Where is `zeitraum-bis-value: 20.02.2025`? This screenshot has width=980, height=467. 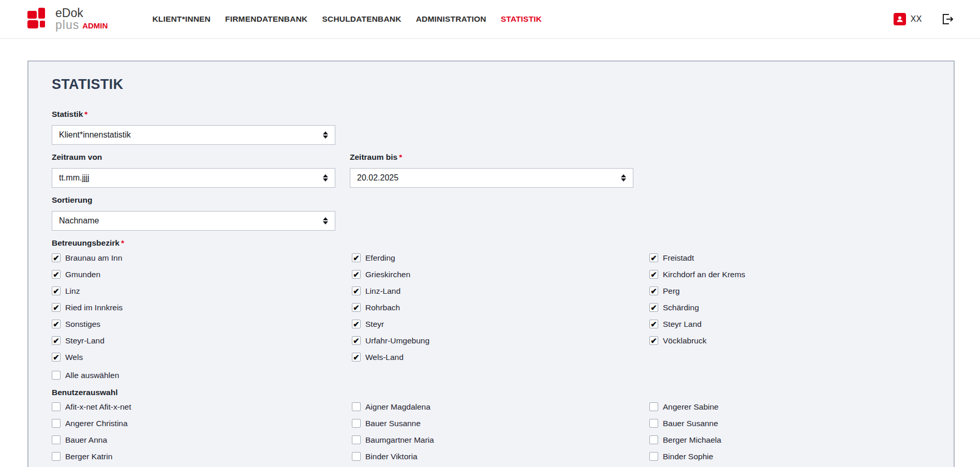 zeitraum-bis-value: 20.02.2025 is located at coordinates (378, 178).